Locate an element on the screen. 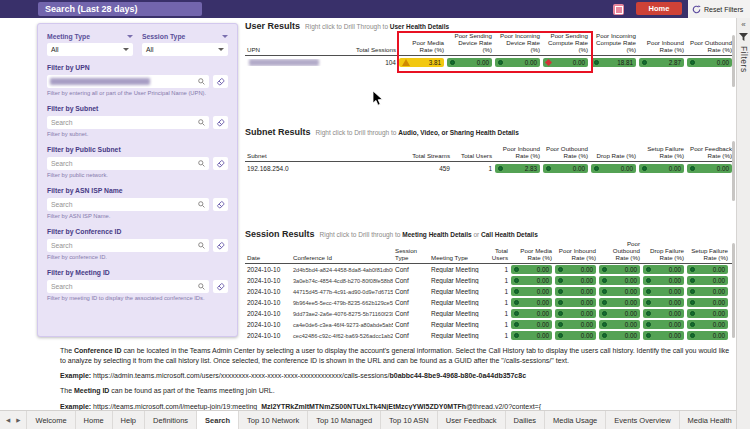  expand-filters-icon: « is located at coordinates (743, 25).